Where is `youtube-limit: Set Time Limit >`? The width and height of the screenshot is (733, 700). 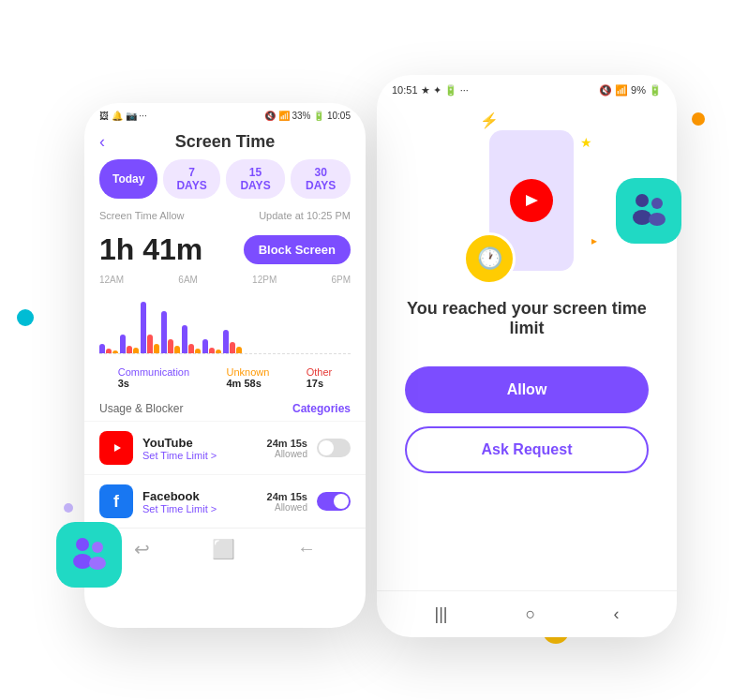
youtube-limit: Set Time Limit > is located at coordinates (204, 455).